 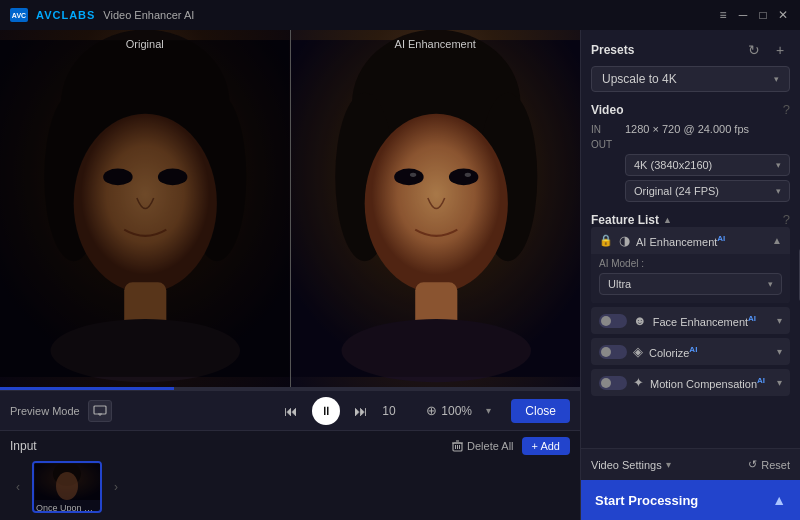 I want to click on feature-item-face-enhancement: ☻ Face EnhancementAI ▾, so click(x=690, y=320).